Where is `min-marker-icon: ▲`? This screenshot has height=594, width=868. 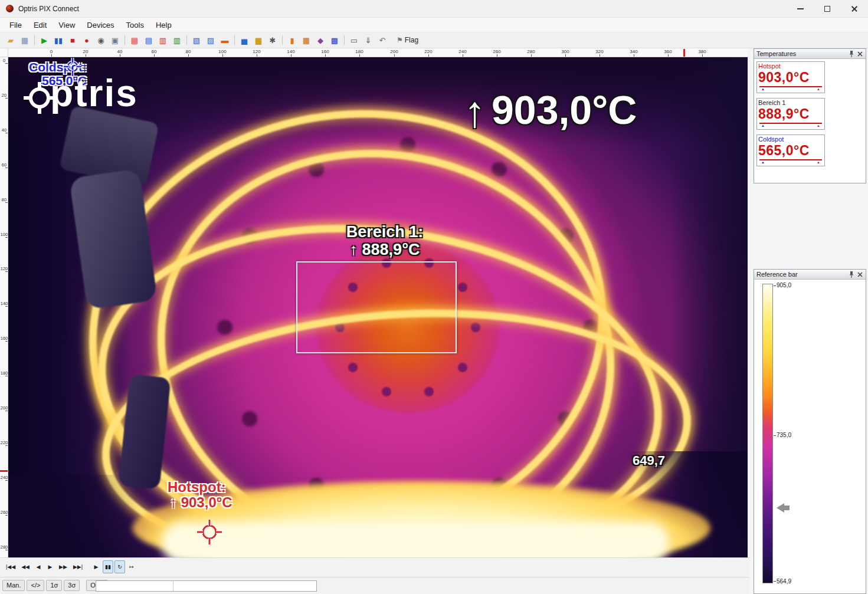
min-marker-icon: ▲ is located at coordinates (763, 90).